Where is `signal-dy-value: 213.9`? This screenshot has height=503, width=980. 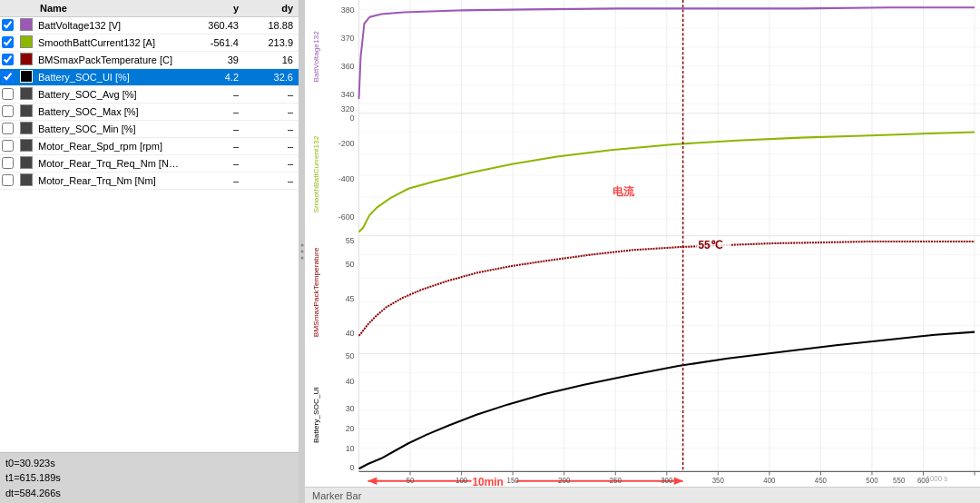
signal-dy-value: 213.9 is located at coordinates (270, 43).